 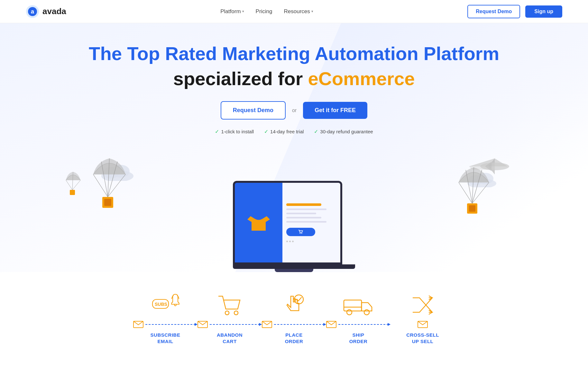 What do you see at coordinates (46, 12) in the screenshot?
I see `logo: a avada` at bounding box center [46, 12].